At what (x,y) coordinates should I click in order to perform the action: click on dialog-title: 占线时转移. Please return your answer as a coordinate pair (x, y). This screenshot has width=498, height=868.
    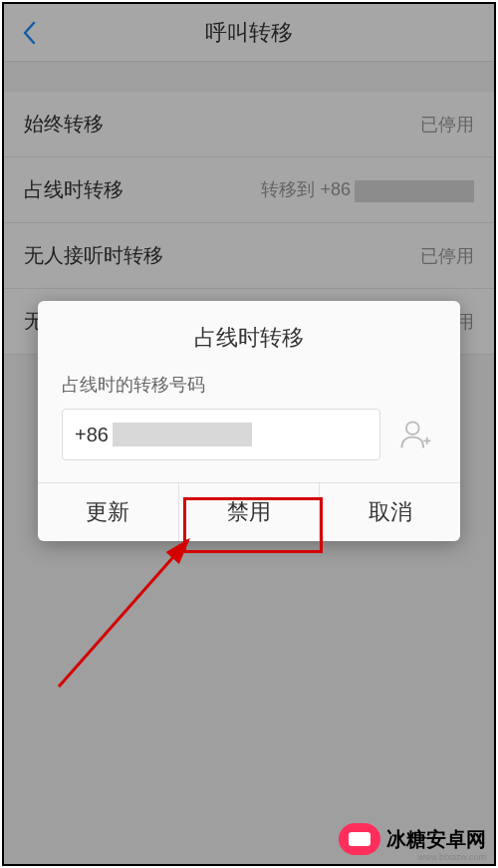
    Looking at the image, I should click on (249, 334).